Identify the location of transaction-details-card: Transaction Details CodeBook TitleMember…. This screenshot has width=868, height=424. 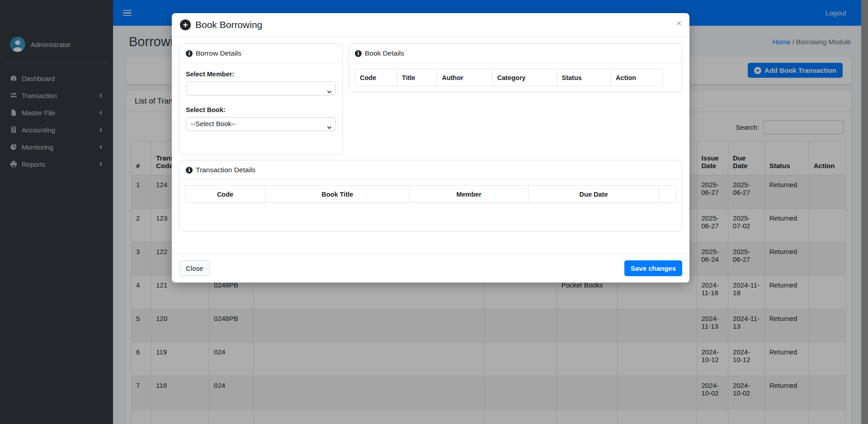
(430, 196).